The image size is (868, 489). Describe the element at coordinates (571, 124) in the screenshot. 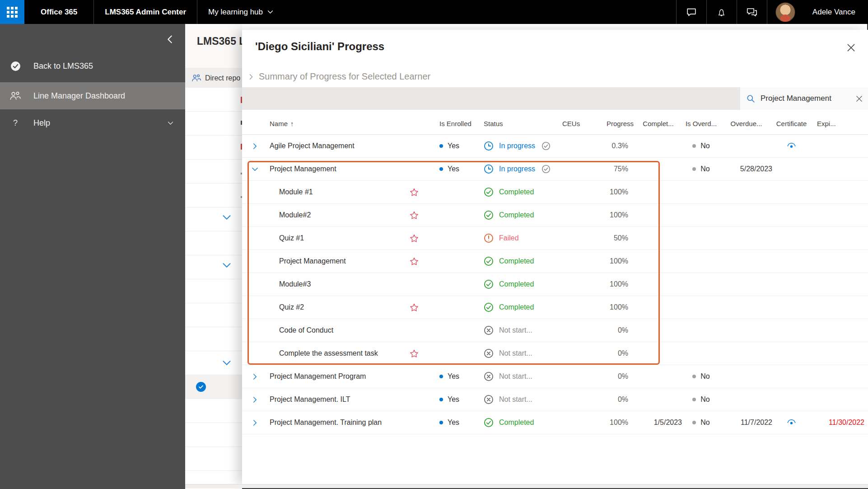

I see `column-header-ceus: CEUs` at that location.